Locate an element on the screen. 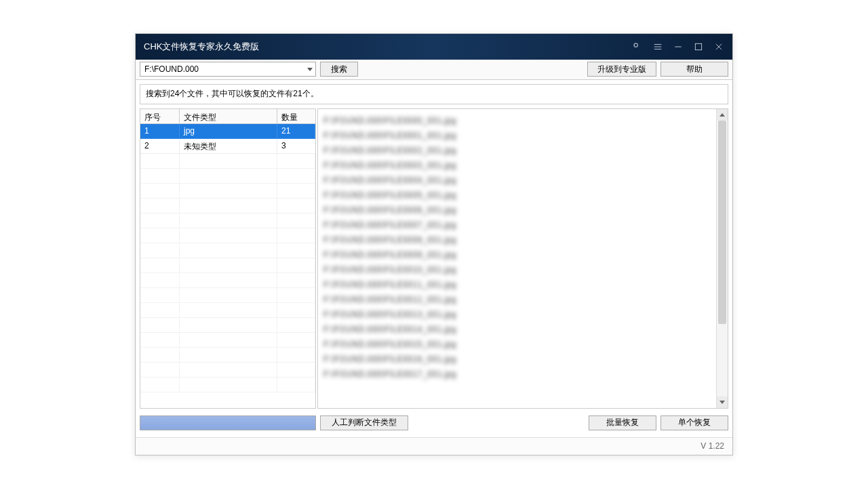 The image size is (868, 488). footer: V 1.22 is located at coordinates (434, 446).